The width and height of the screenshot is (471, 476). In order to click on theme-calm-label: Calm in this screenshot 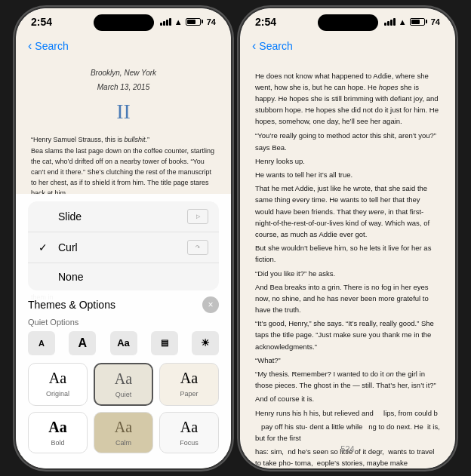, I will do `click(124, 443)`.